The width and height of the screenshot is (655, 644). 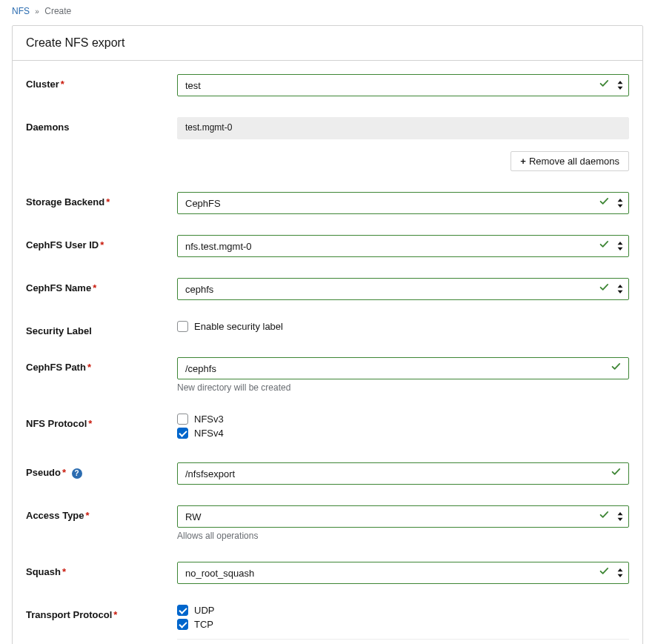 What do you see at coordinates (523, 162) in the screenshot?
I see `plus-icon: +` at bounding box center [523, 162].